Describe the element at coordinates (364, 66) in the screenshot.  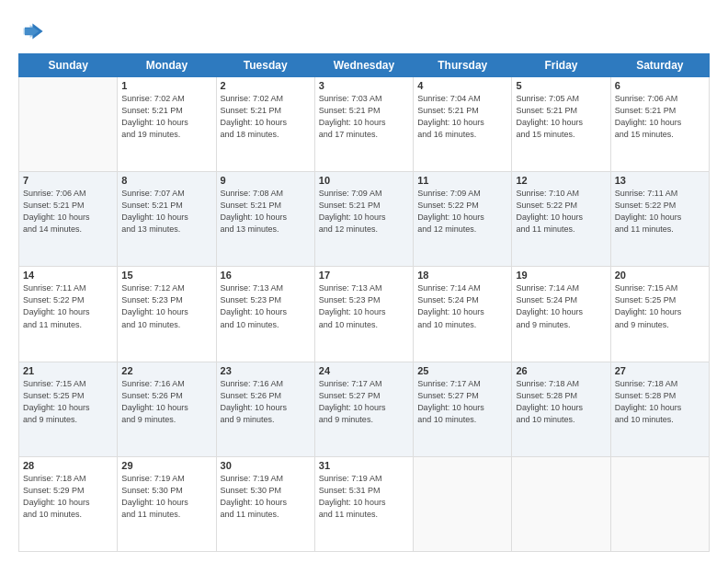
I see `weekday-header: Wednesday` at that location.